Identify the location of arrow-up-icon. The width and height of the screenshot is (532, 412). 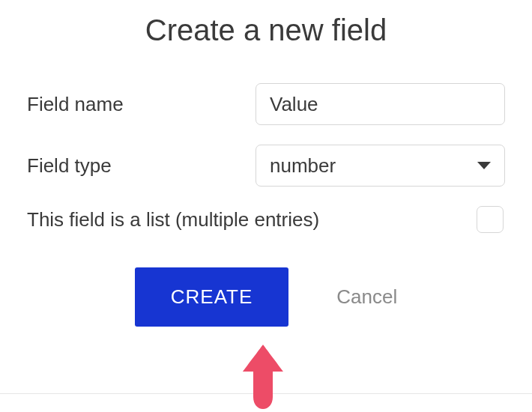
(263, 377).